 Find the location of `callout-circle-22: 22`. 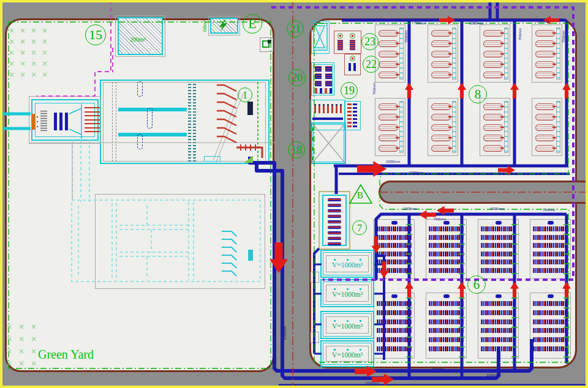

callout-circle-22: 22 is located at coordinates (371, 64).